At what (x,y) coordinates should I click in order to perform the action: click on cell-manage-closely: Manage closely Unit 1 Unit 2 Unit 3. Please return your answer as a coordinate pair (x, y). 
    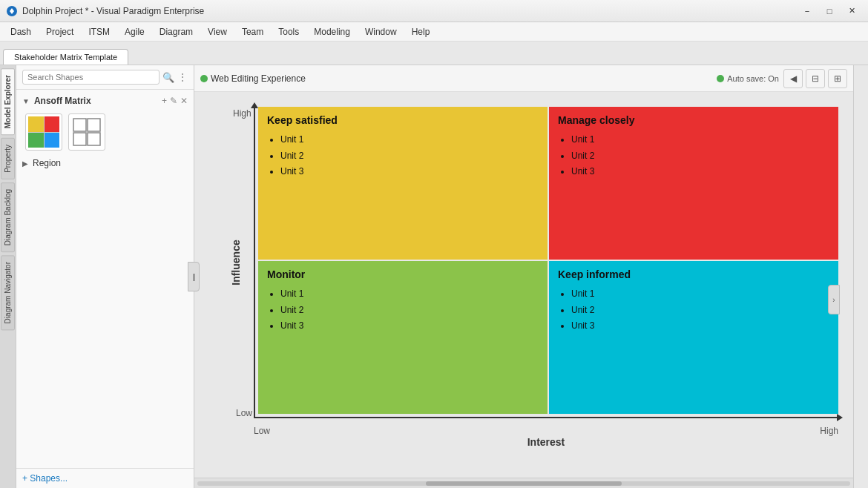
    Looking at the image, I should click on (694, 183).